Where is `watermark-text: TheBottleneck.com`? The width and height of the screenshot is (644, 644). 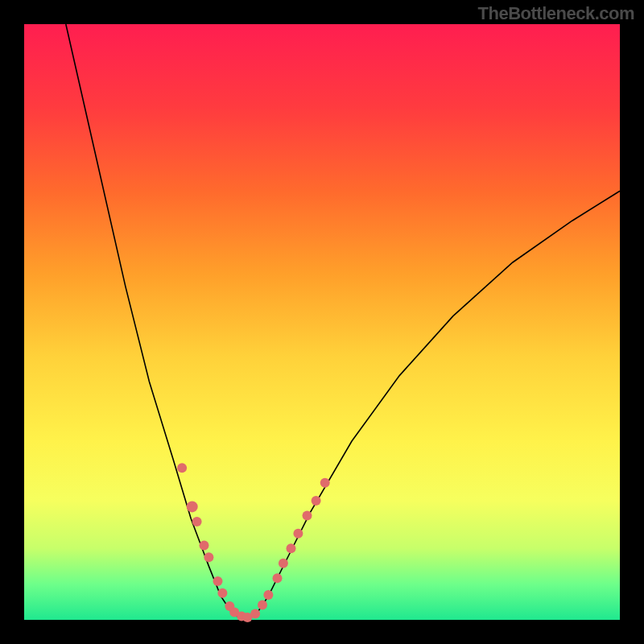 watermark-text: TheBottleneck.com is located at coordinates (556, 14).